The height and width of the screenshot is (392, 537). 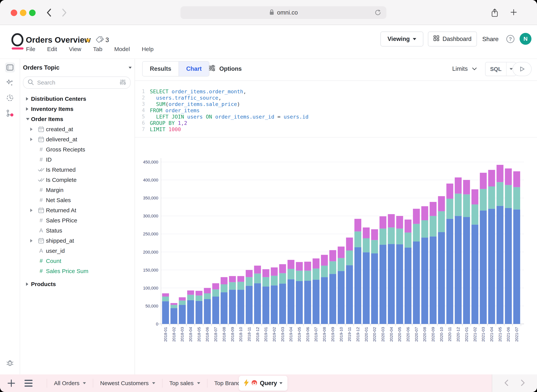 What do you see at coordinates (41, 200) in the screenshot?
I see `hash-type-icon: #` at bounding box center [41, 200].